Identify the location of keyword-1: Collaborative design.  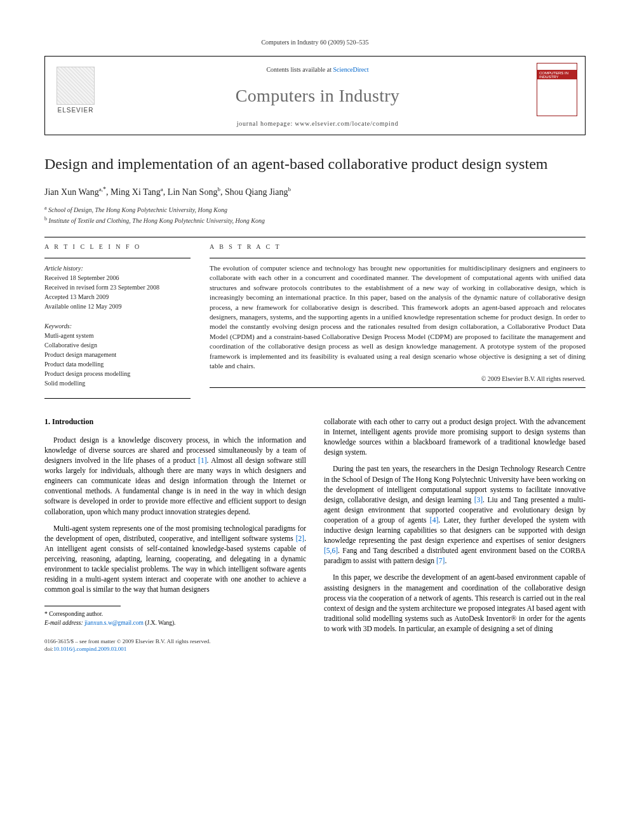
(117, 345).